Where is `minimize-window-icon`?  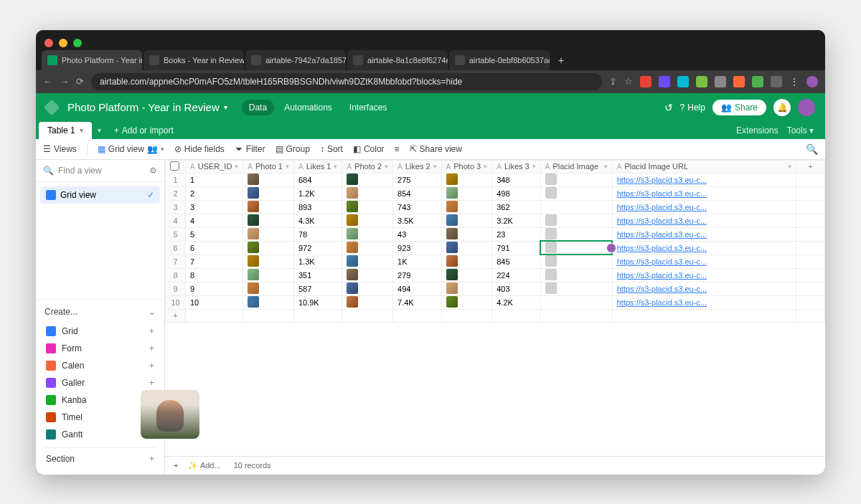
minimize-window-icon is located at coordinates (63, 43).